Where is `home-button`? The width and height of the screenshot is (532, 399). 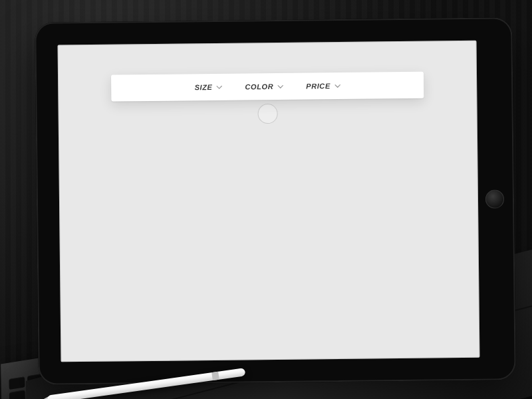
home-button is located at coordinates (495, 199).